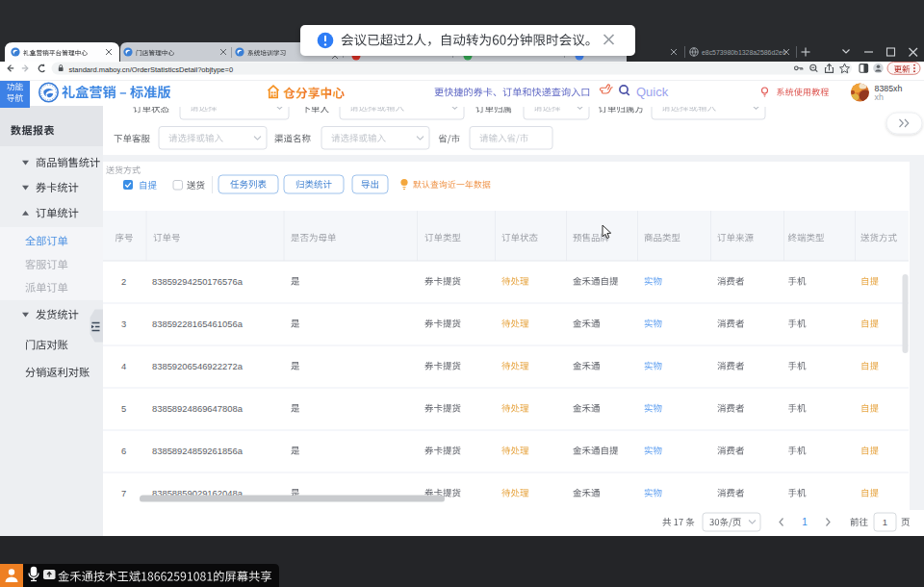  I want to click on svg-text: 7, so click(123, 493).